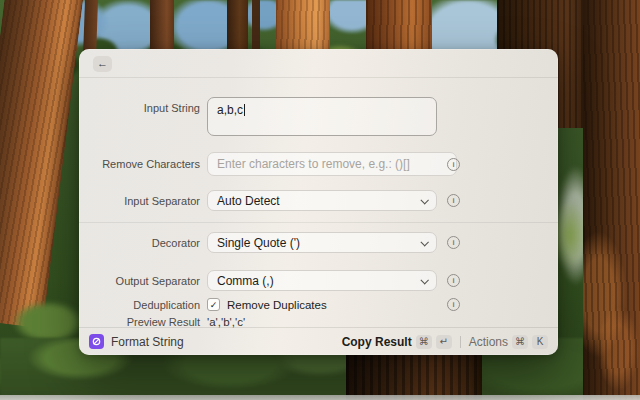 Image resolution: width=640 pixels, height=400 pixels. I want to click on input-separator-dropdown: Auto Detect, so click(322, 200).